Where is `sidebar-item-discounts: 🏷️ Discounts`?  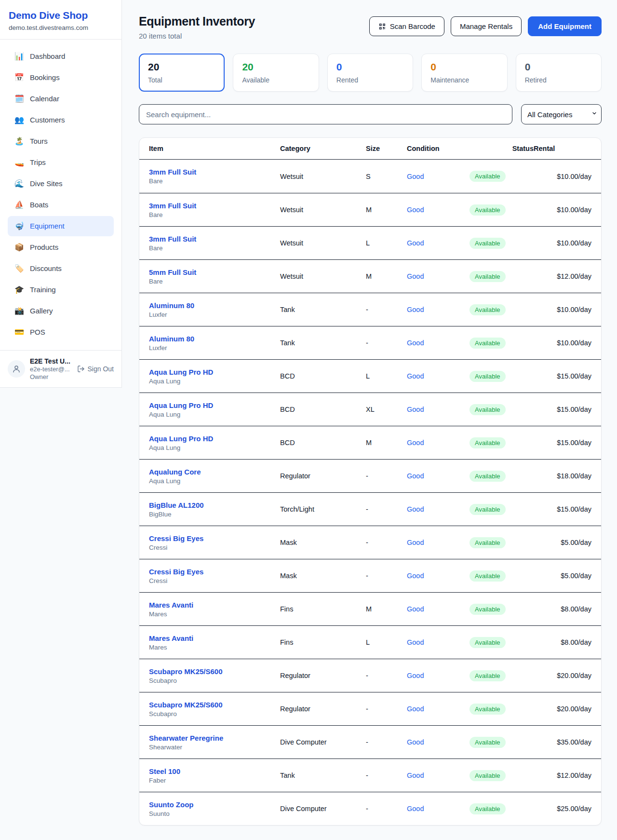 sidebar-item-discounts: 🏷️ Discounts is located at coordinates (61, 269).